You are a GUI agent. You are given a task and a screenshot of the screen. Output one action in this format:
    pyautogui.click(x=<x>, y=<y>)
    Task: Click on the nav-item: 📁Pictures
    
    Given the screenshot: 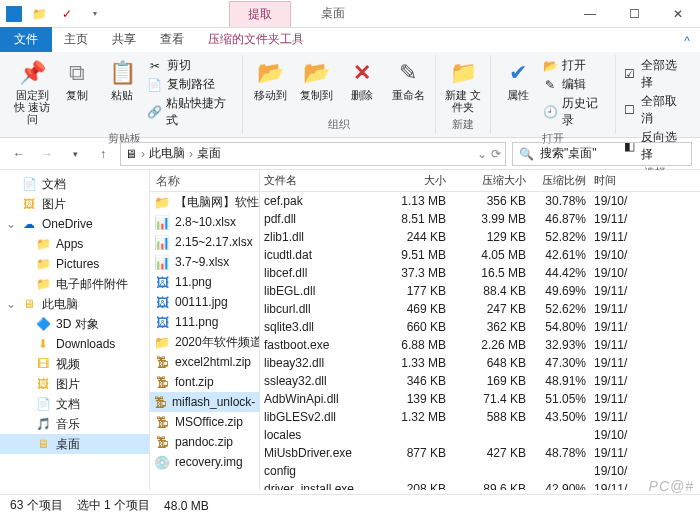 What is the action you would take?
    pyautogui.click(x=74, y=264)
    